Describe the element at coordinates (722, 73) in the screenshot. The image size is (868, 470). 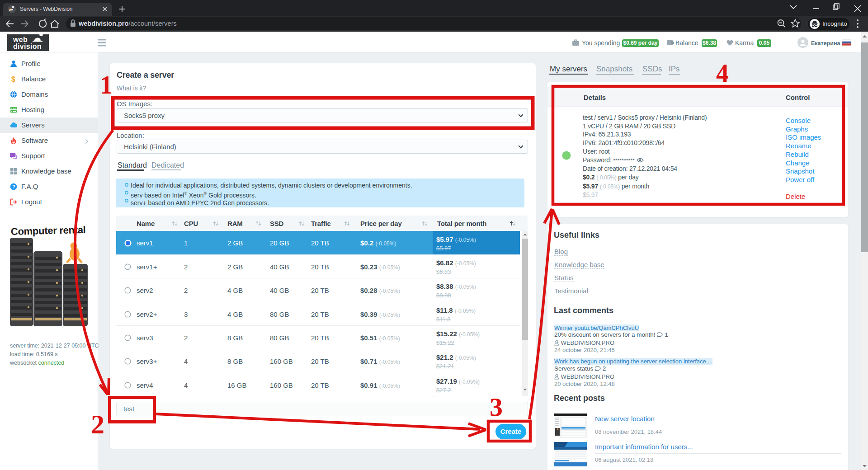
I see `svg-text: 4` at that location.